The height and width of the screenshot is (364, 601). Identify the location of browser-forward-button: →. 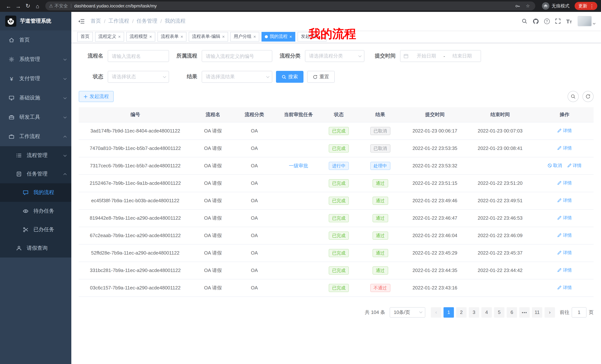
(18, 6).